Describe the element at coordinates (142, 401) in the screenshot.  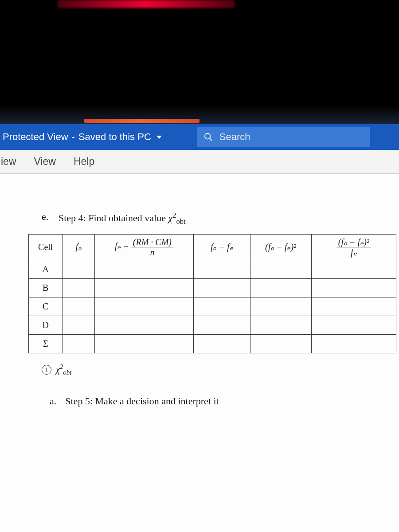
I see `step5-text: Step 5: Make a decision and interpret it` at that location.